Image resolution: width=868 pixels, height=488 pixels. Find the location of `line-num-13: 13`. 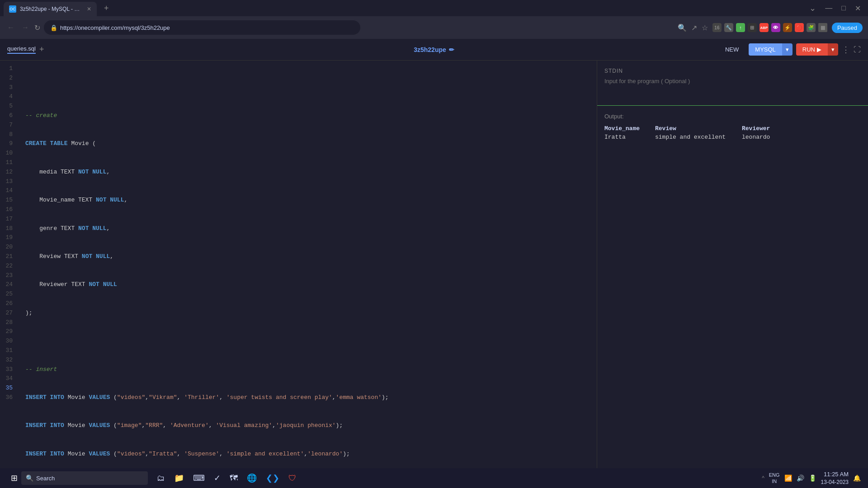

line-num-13: 13 is located at coordinates (8, 182).